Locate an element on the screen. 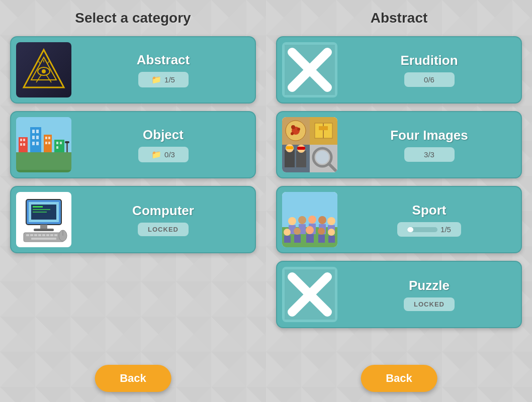 The height and width of the screenshot is (402, 532). category-card-erudition: Erudition 0/6 is located at coordinates (399, 70).